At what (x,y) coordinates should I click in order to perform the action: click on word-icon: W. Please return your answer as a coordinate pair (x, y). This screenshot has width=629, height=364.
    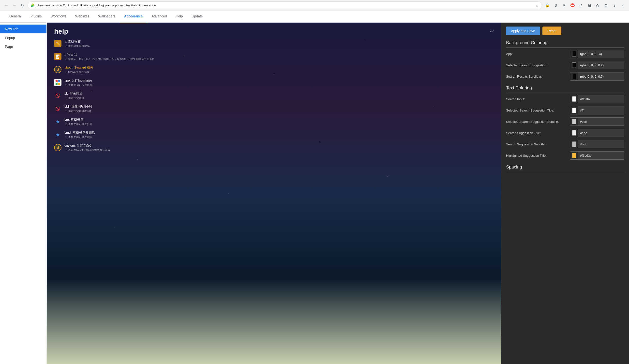
    Looking at the image, I should click on (598, 5).